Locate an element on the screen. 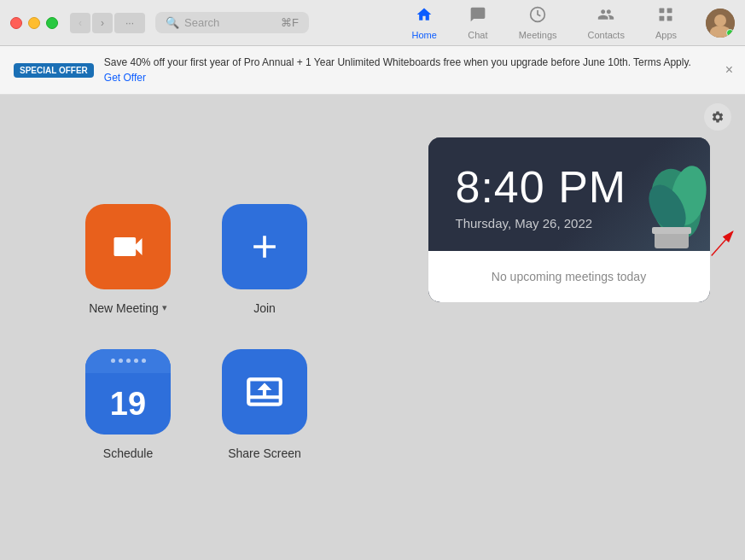 The image size is (745, 560). top-actions-row: New Meeting ▾ Join is located at coordinates (196, 260).